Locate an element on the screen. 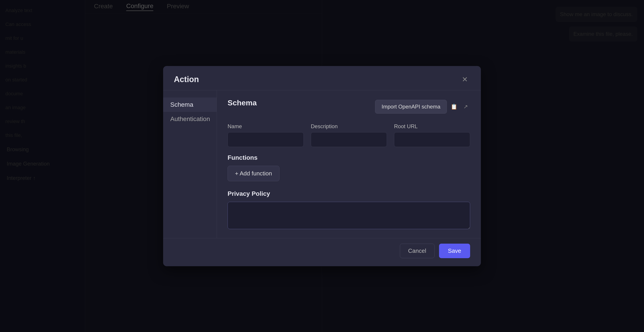 The image size is (644, 332). expand-schema-button: ↗ is located at coordinates (466, 107).